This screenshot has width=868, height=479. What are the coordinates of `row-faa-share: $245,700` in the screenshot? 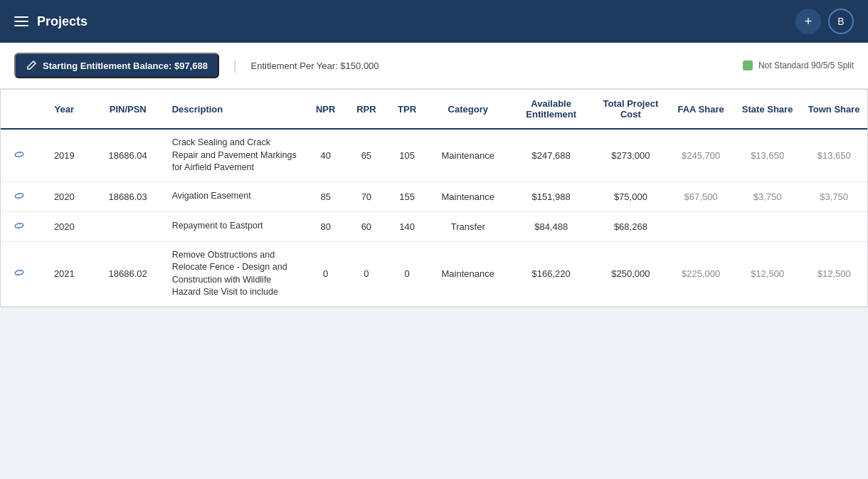 It's located at (701, 155).